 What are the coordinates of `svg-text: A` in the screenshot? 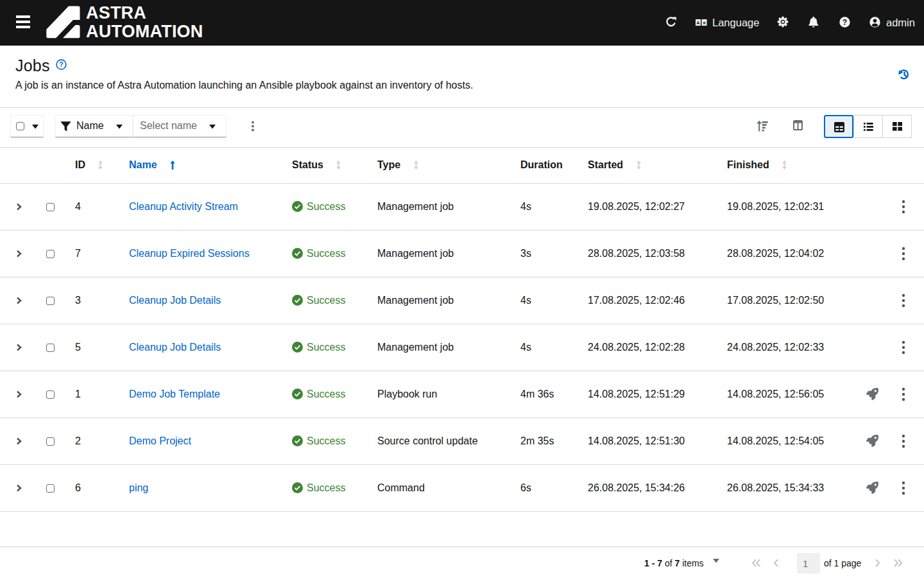 It's located at (698, 23).